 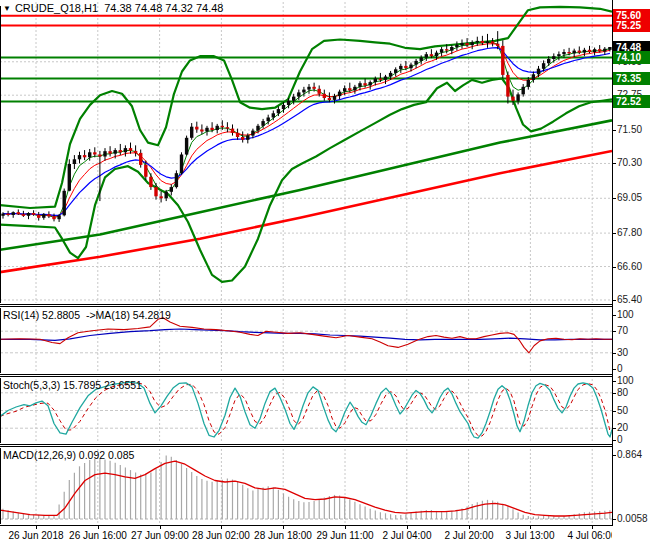 What do you see at coordinates (622, 330) in the screenshot?
I see `rsi-scale-label: 70` at bounding box center [622, 330].